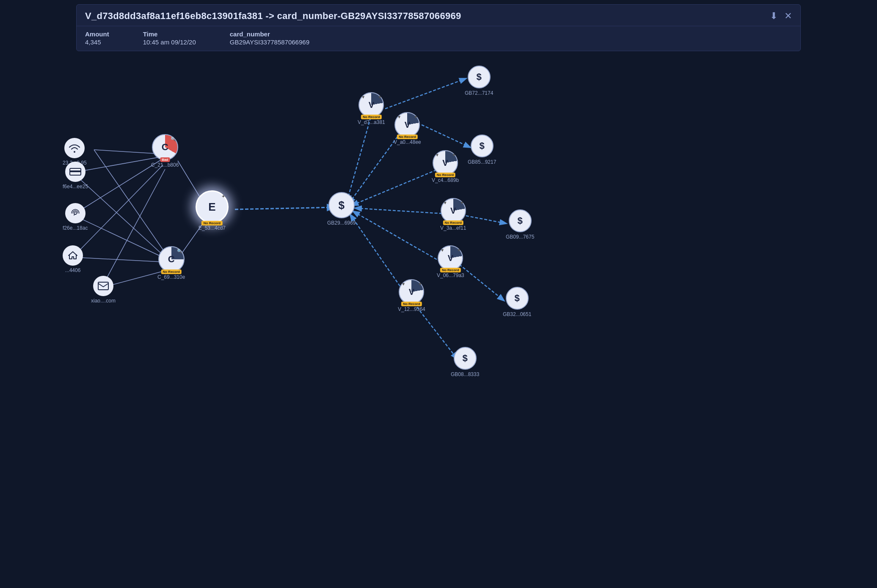 The image size is (877, 588). I want to click on card-icon-node: f6e4...ee25, so click(75, 176).